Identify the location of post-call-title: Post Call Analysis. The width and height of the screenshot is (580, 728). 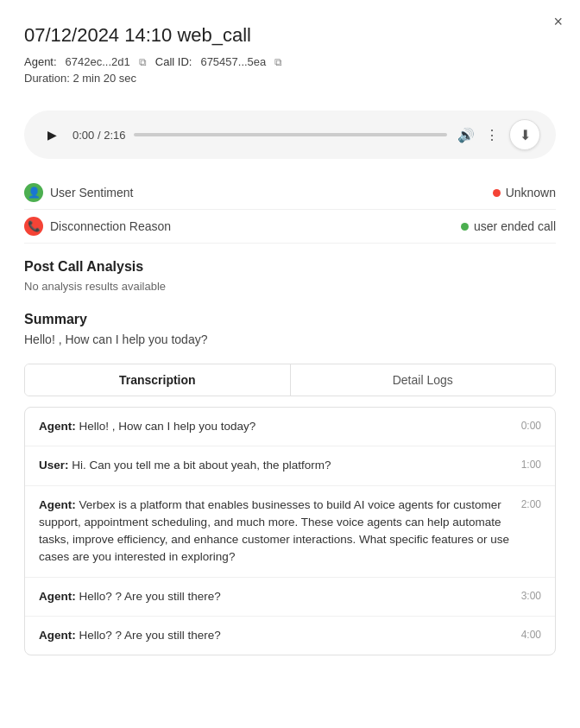
(290, 267).